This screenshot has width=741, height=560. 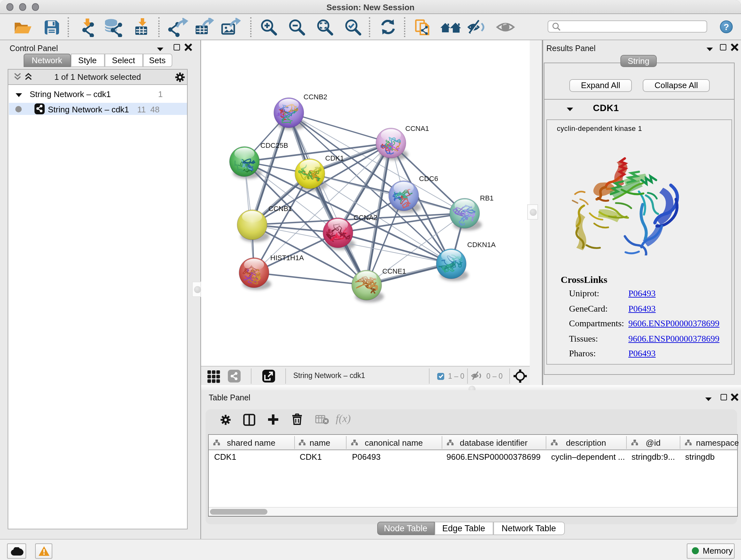 I want to click on svg-text: CCNA1, so click(x=417, y=129).